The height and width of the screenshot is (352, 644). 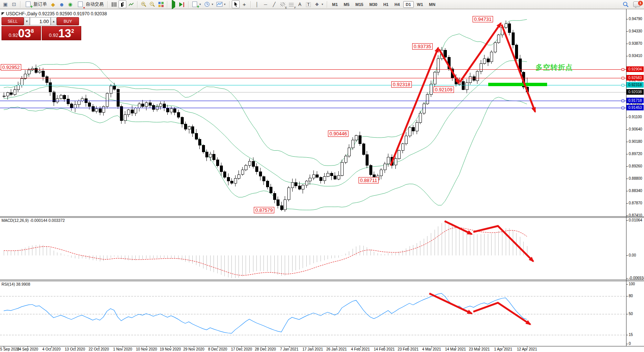 What do you see at coordinates (32, 31) in the screenshot?
I see `sell-price-point: 8` at bounding box center [32, 31].